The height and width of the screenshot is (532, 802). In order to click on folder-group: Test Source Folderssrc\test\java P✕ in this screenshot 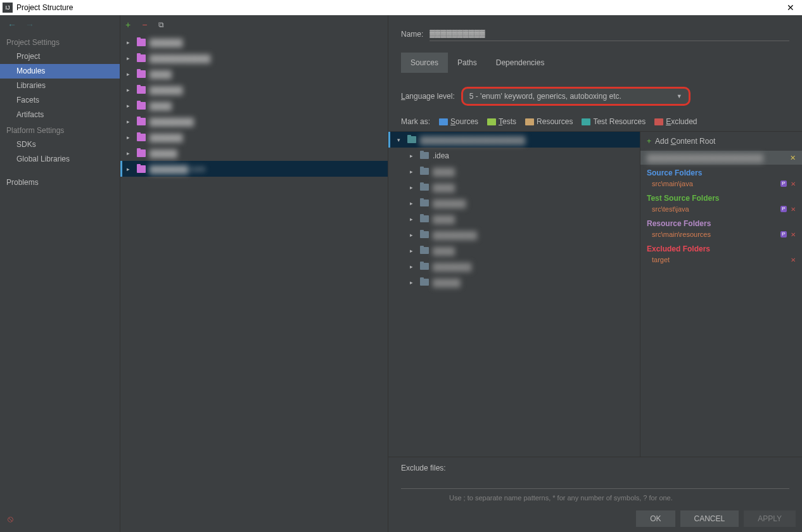, I will do `click(721, 203)`.